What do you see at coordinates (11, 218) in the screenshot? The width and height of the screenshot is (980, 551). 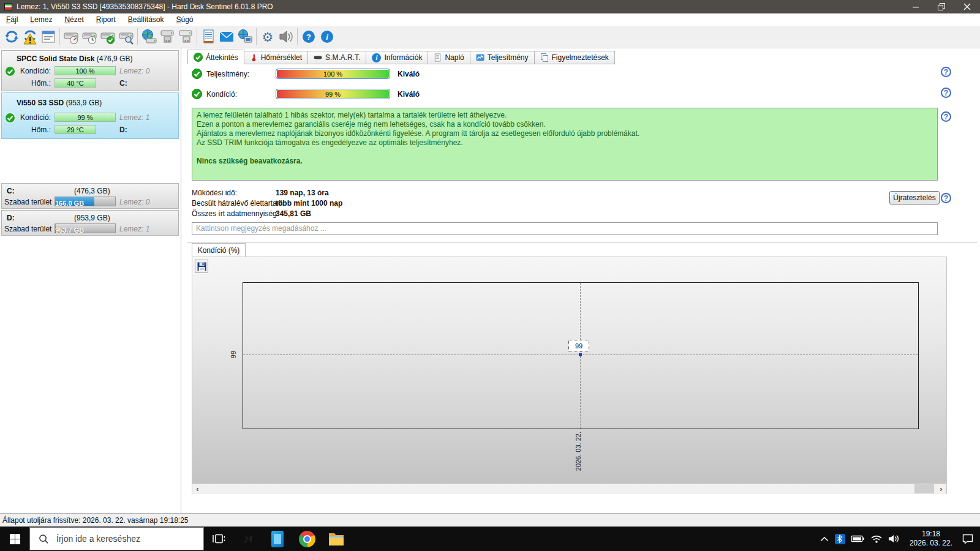 I see `partition-letter: D:` at bounding box center [11, 218].